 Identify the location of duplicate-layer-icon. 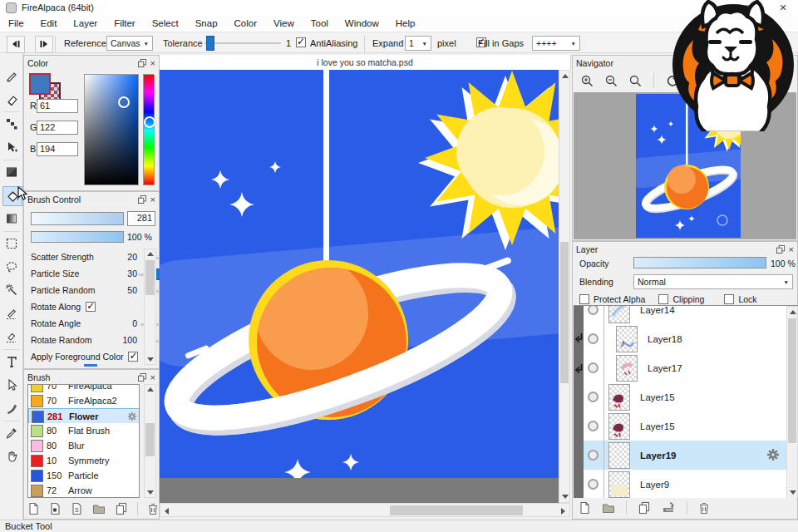
(644, 508).